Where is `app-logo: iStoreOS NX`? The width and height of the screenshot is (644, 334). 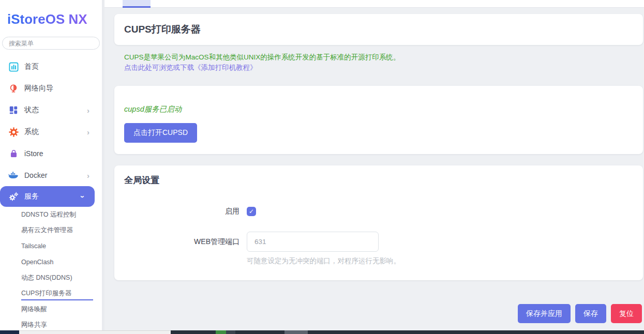 app-logo: iStoreOS NX is located at coordinates (55, 20).